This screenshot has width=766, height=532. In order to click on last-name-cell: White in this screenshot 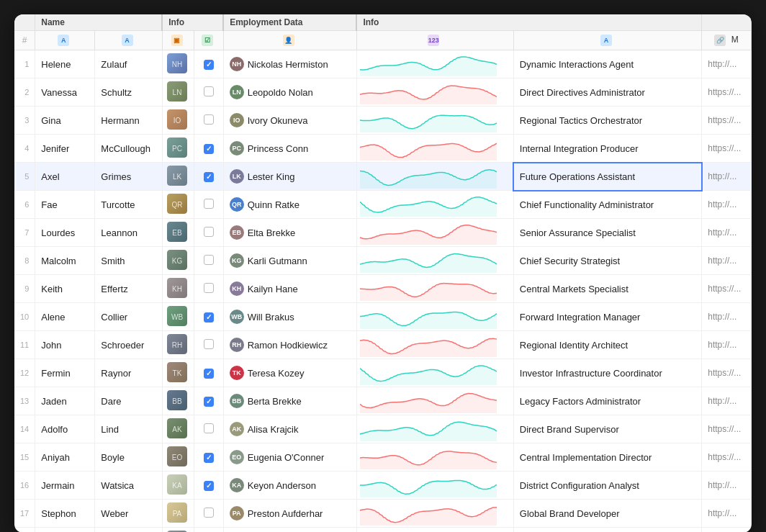, I will do `click(128, 530)`.